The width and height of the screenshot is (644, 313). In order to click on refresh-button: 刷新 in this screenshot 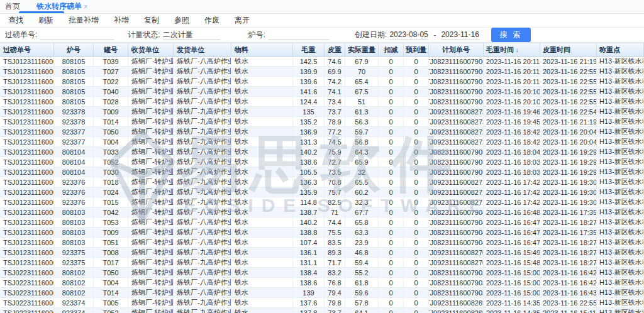, I will do `click(46, 20)`.